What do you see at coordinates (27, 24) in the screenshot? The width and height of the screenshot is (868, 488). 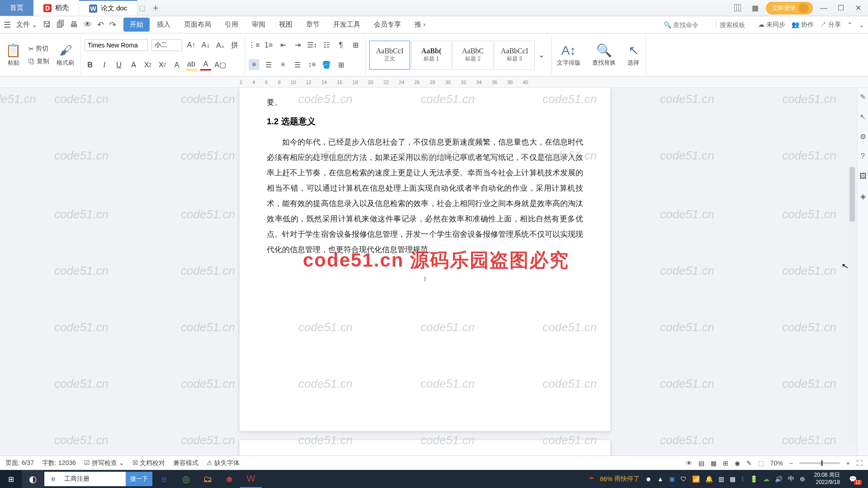 I see `file-menu: 文件 ⌄` at bounding box center [27, 24].